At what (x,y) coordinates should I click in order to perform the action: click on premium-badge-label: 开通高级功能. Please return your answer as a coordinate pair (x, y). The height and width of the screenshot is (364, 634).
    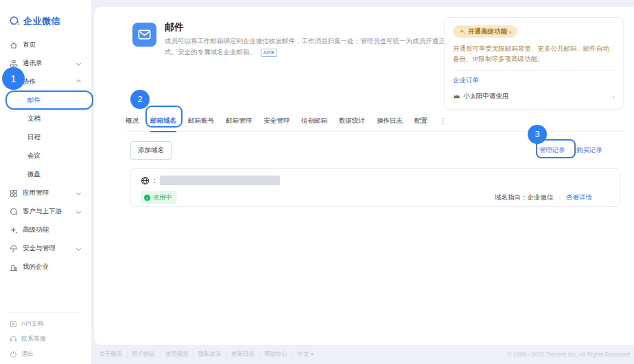
    Looking at the image, I should click on (487, 32).